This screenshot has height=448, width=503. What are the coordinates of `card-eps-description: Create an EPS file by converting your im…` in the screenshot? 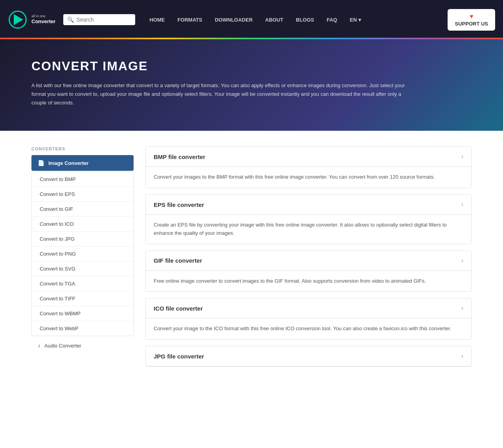 It's located at (300, 229).